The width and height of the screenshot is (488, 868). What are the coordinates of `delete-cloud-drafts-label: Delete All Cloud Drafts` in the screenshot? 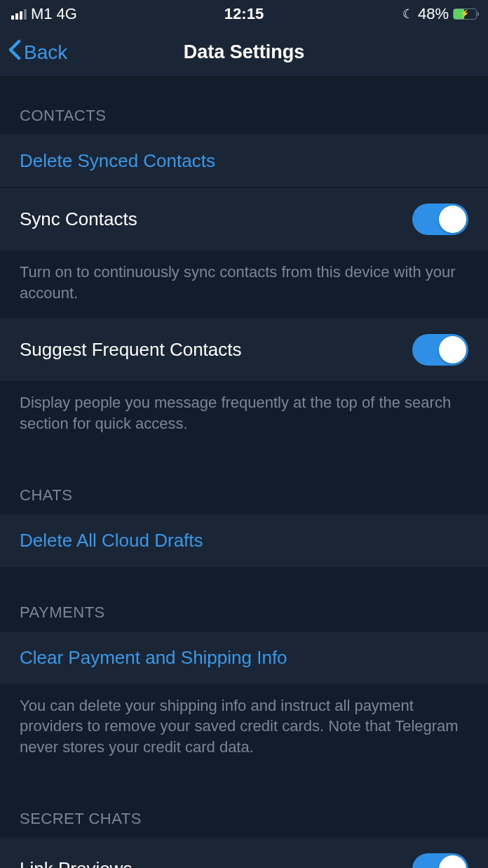 It's located at (111, 540).